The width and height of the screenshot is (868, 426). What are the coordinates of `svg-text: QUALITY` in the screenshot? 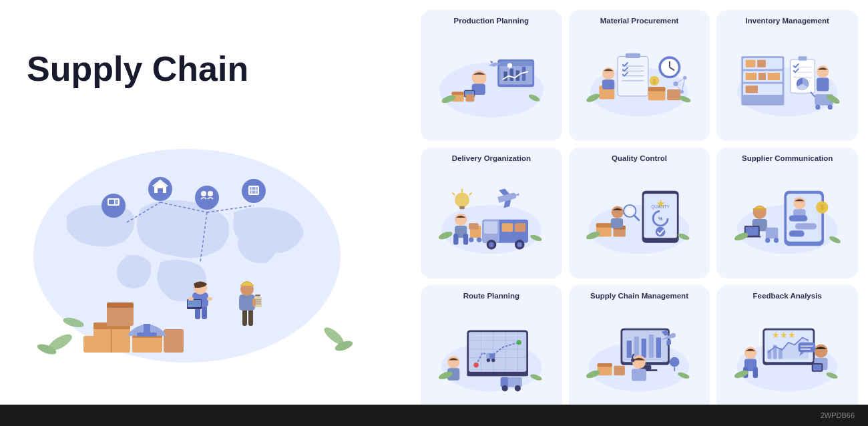 It's located at (661, 207).